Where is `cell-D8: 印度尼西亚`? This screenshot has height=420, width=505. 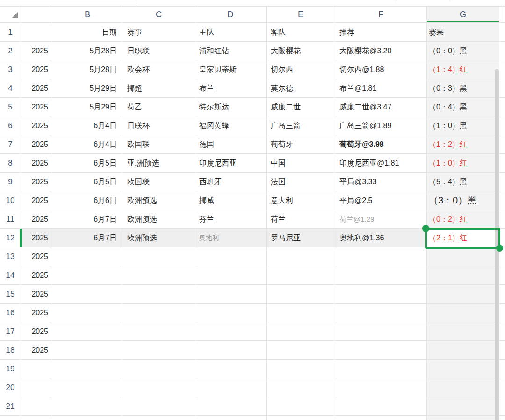
cell-D8: 印度尼西亚 is located at coordinates (231, 163).